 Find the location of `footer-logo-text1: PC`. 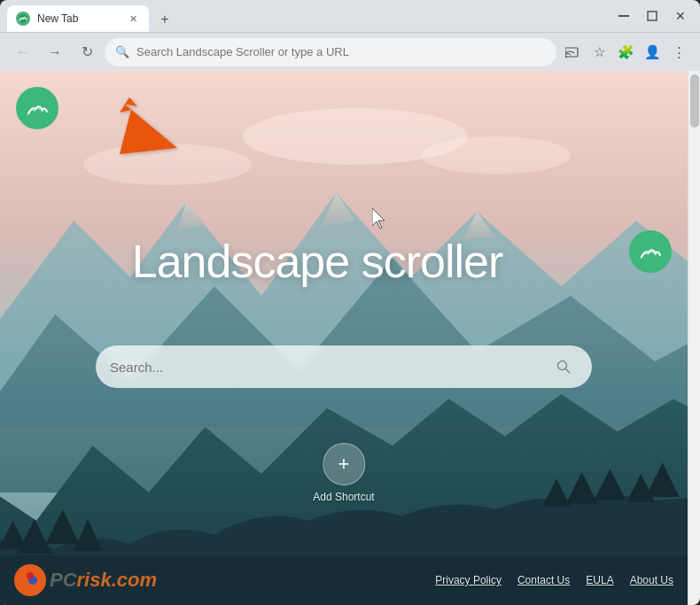

footer-logo-text1: PC is located at coordinates (64, 580).